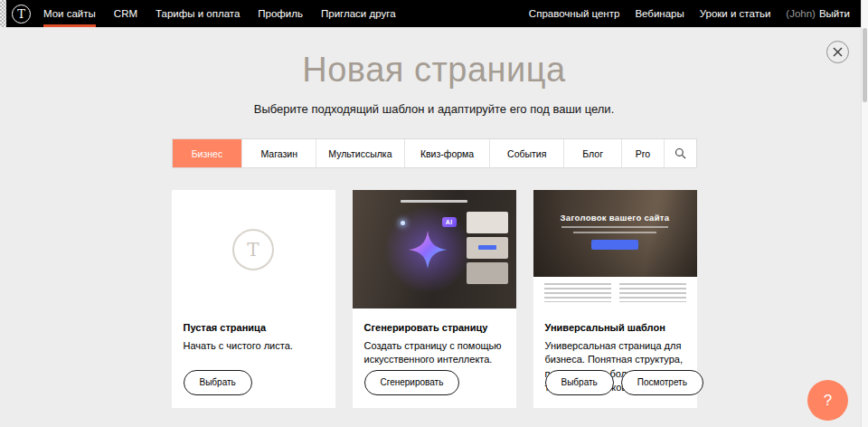 The image size is (868, 427). I want to click on preview-cta-button, so click(615, 244).